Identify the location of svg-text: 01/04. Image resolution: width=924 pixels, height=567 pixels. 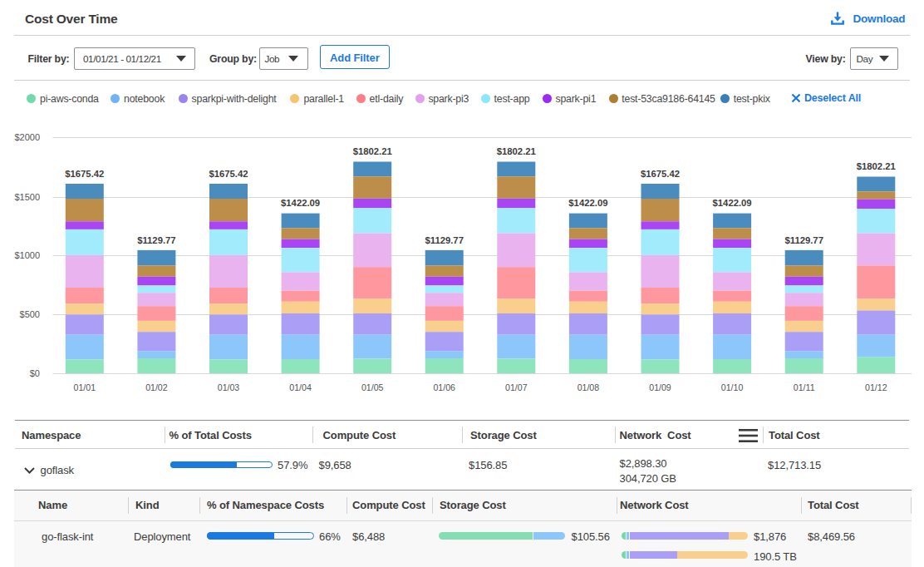
(301, 387).